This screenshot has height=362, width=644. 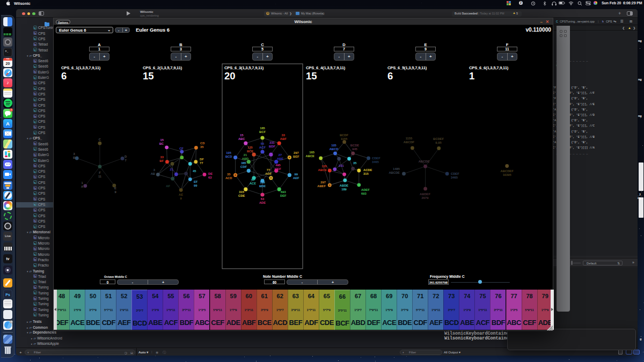 What do you see at coordinates (355, 145) in the screenshot?
I see `svg-text: BCDE` at bounding box center [355, 145].